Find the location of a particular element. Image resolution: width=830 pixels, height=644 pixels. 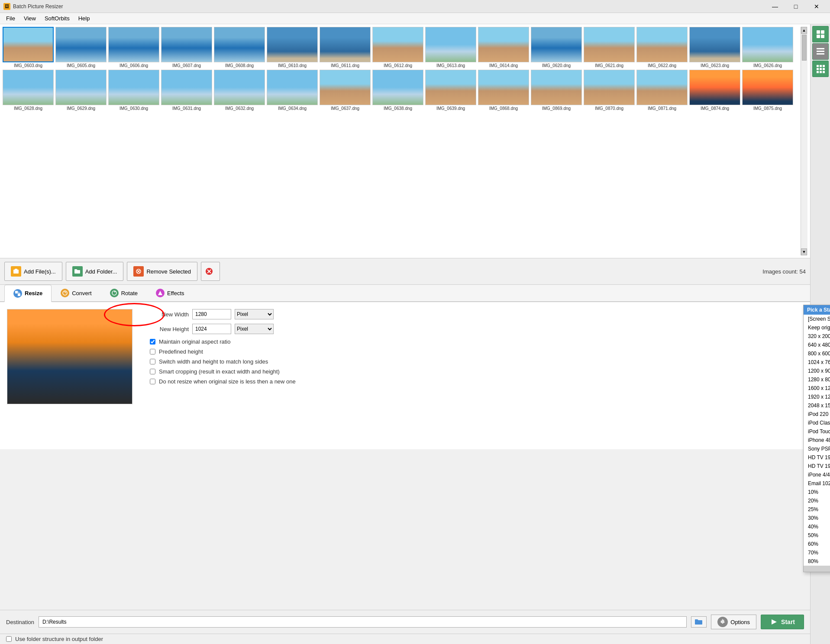

dropdown-item: 640 x 480 is located at coordinates (817, 345).